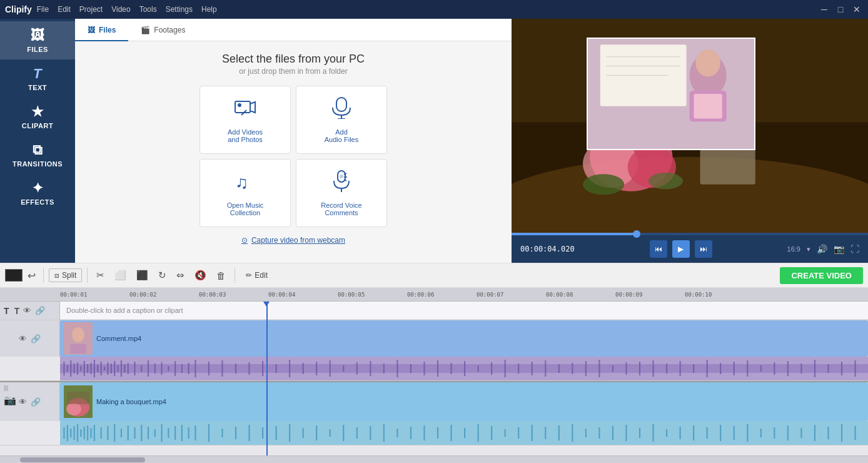 Image resolution: width=868 pixels, height=463 pixels. I want to click on video-clip-2: Making a bouquet.mp4, so click(464, 402).